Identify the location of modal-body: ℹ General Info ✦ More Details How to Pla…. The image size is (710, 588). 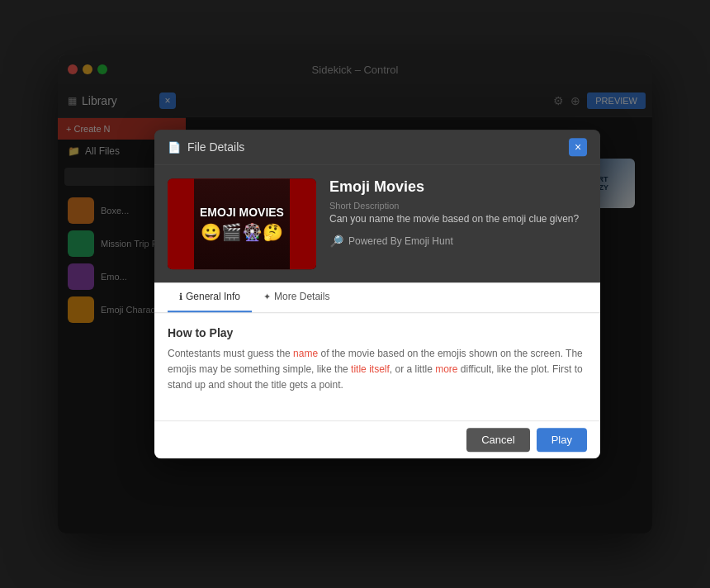
(377, 352).